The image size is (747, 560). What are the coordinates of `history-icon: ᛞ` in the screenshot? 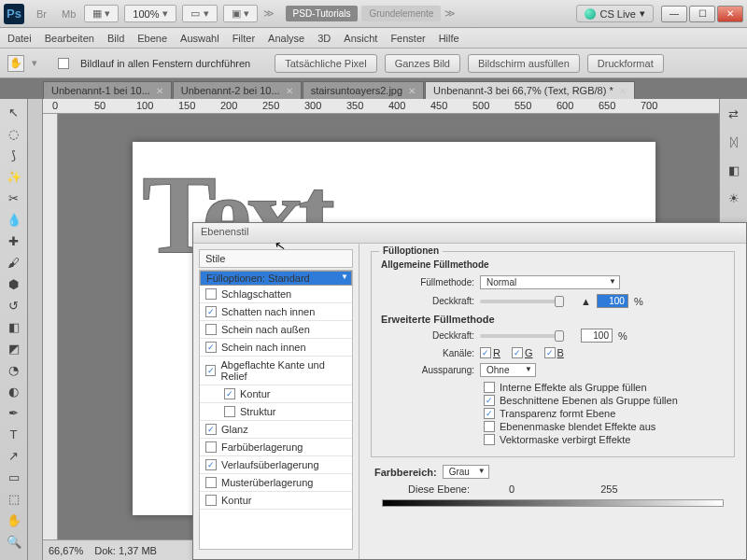 It's located at (734, 142).